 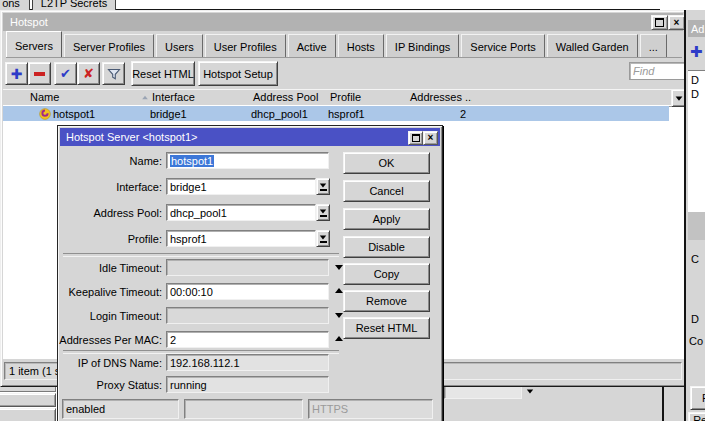 I want to click on dropdown-bar, so click(x=324, y=242).